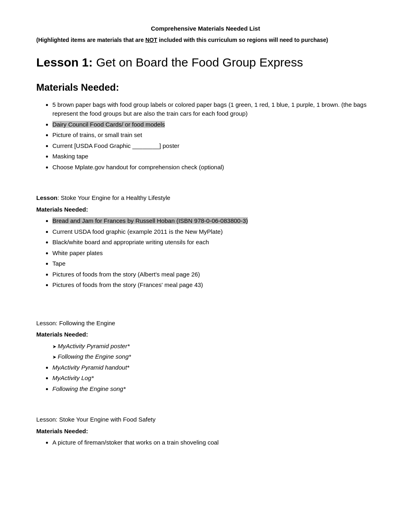 The image size is (411, 532). Describe the element at coordinates (131, 242) in the screenshot. I see `list-item-text: Black/white board and appropriate writin…` at that location.